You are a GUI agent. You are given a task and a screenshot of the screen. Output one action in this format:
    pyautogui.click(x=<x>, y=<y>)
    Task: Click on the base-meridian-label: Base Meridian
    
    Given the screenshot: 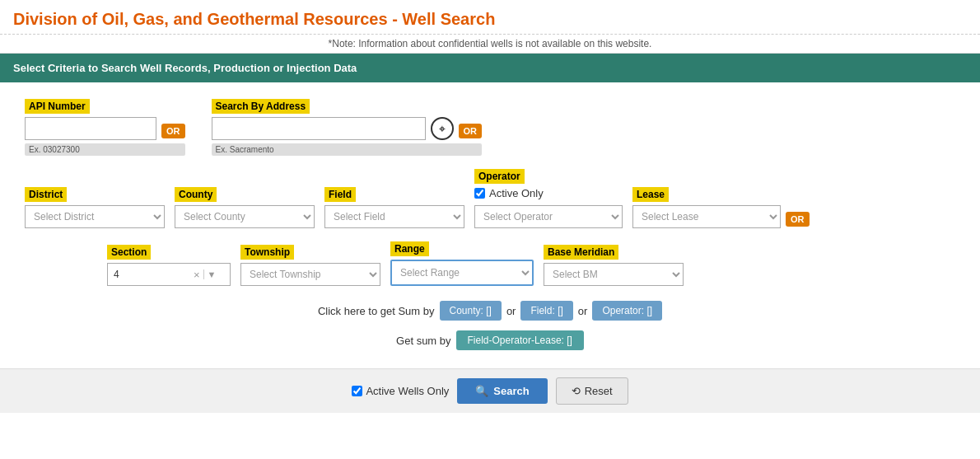 What is the action you would take?
    pyautogui.click(x=581, y=252)
    